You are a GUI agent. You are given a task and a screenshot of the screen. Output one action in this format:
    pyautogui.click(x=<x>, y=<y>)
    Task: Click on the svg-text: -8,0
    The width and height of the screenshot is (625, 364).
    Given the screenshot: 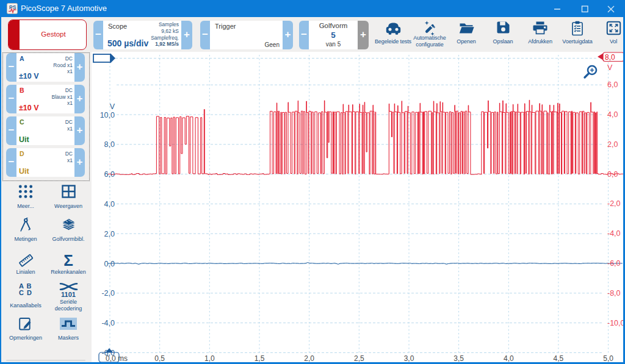 What is the action you would take?
    pyautogui.click(x=614, y=293)
    